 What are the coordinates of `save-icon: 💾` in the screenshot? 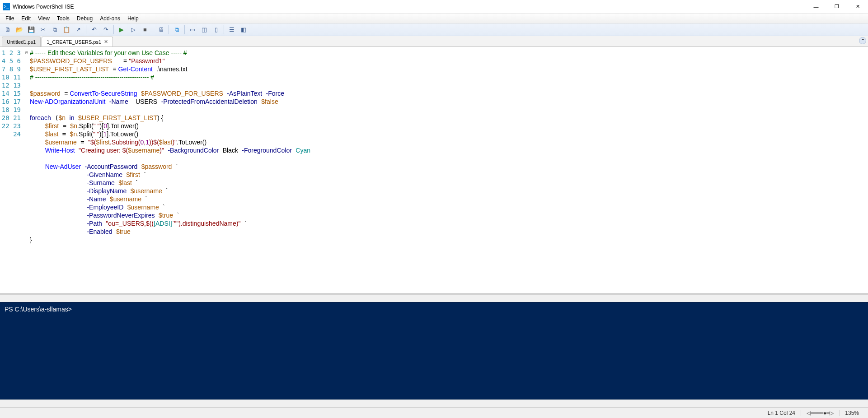 It's located at (31, 30).